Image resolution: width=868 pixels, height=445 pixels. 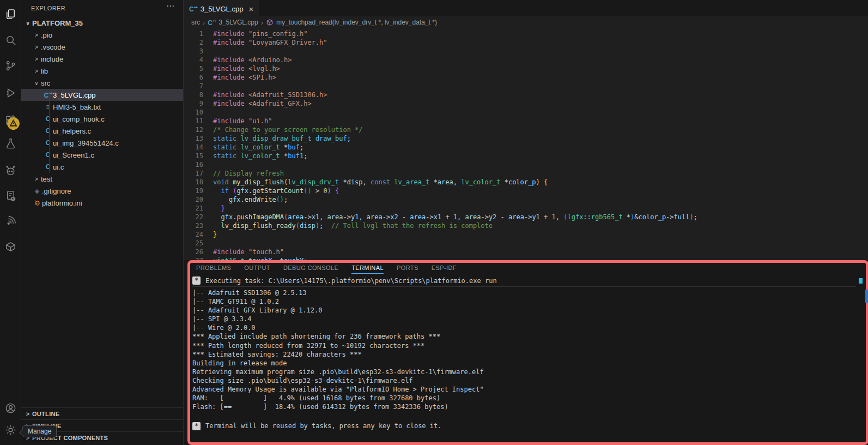 What do you see at coordinates (48, 107) in the screenshot?
I see `txt-file-icon: ≡` at bounding box center [48, 107].